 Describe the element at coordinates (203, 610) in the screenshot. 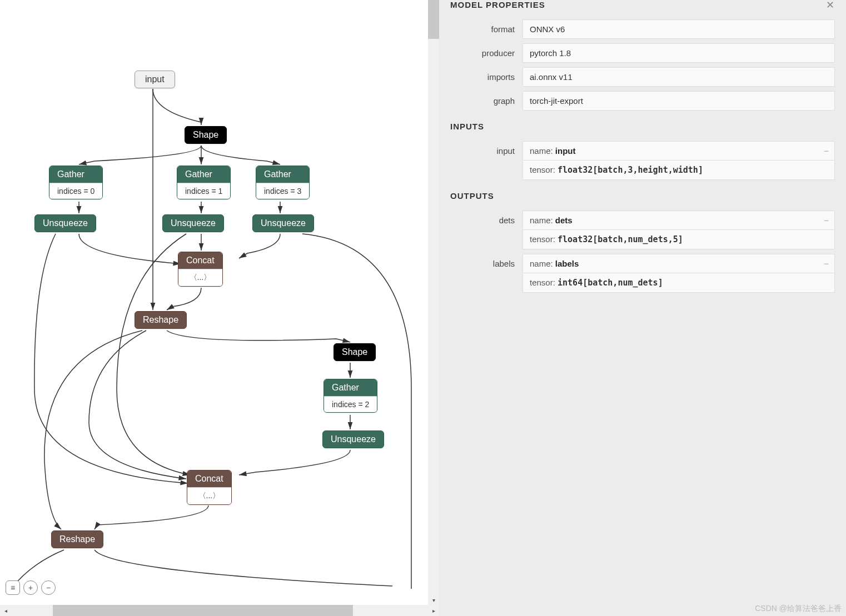

I see `scrollbar-horizontal-thumb` at that location.